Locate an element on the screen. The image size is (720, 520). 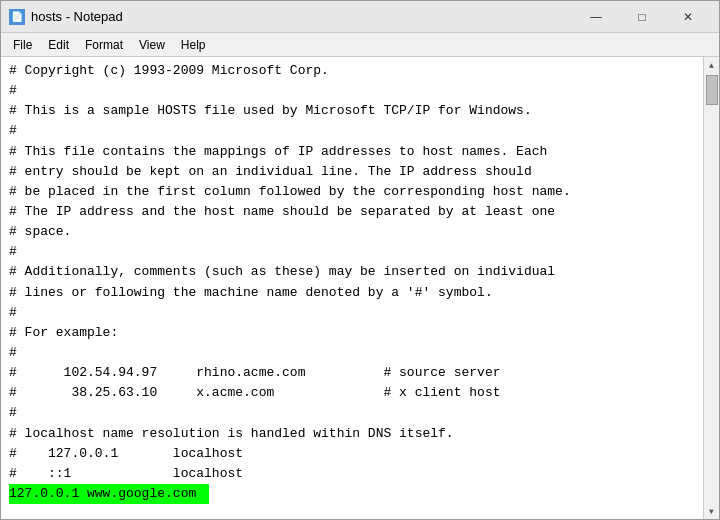
minimize-button: — is located at coordinates (596, 17).